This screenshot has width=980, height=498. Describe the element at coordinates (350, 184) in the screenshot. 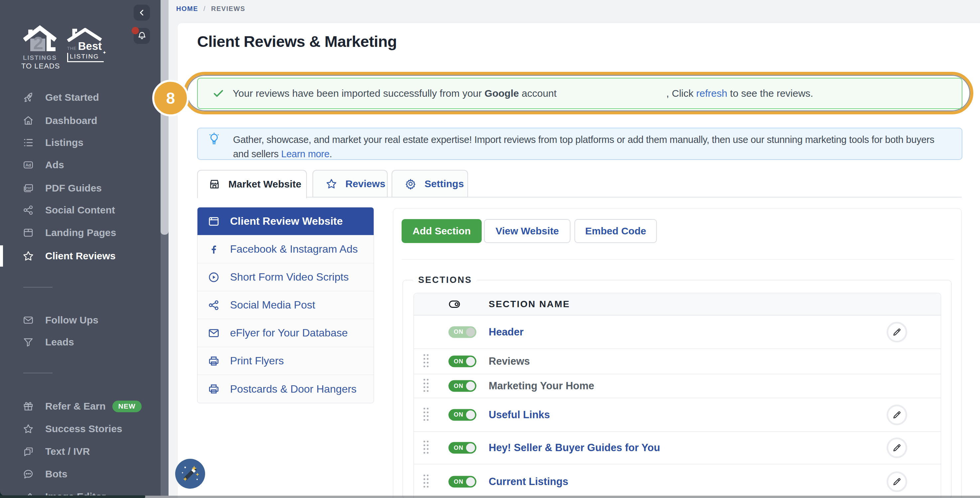

I see `tab-reviews: Reviews` at that location.